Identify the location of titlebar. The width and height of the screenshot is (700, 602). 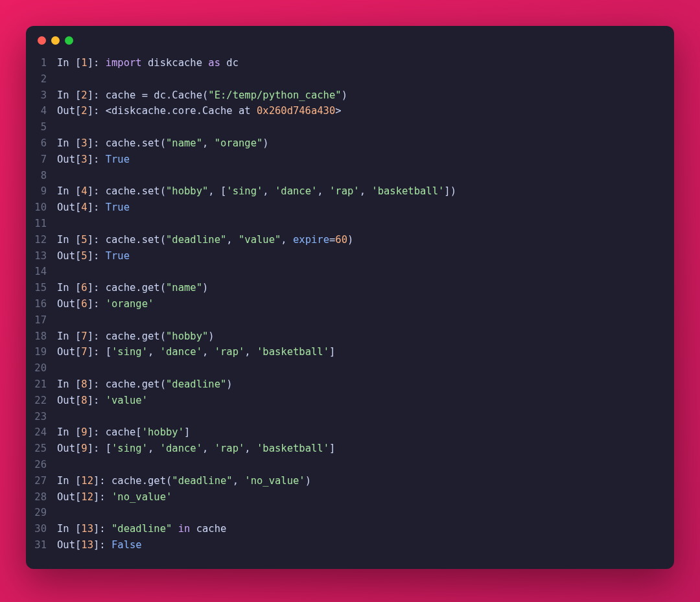
(350, 38).